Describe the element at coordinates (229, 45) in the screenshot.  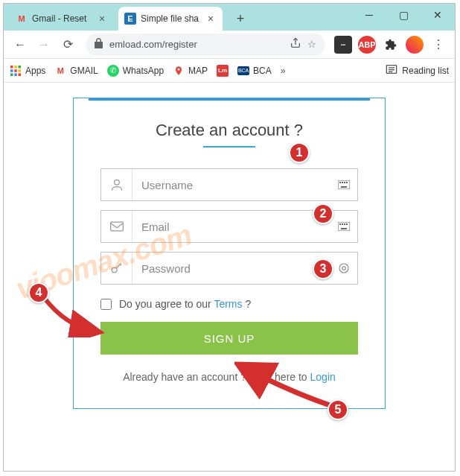
I see `browser-toolbar: ← → ⟳ emload.com/register ☆ ••• ABP ⋮` at that location.